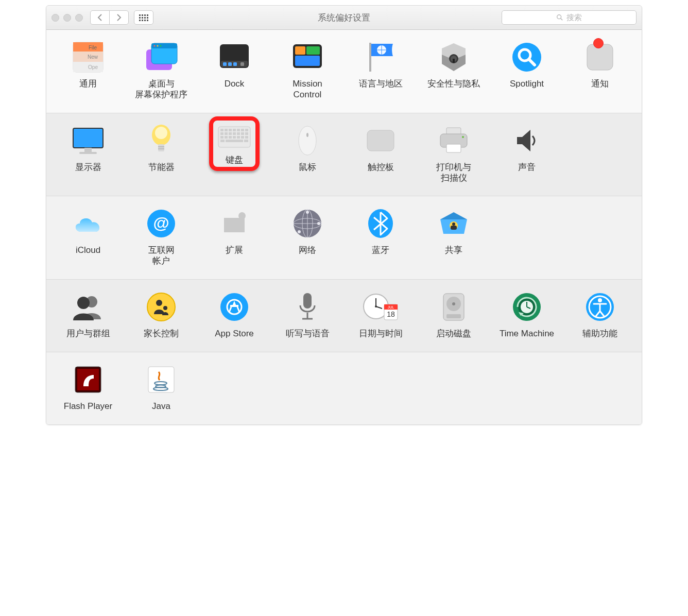 The height and width of the screenshot is (616, 688). What do you see at coordinates (144, 18) in the screenshot?
I see `show-all-button` at bounding box center [144, 18].